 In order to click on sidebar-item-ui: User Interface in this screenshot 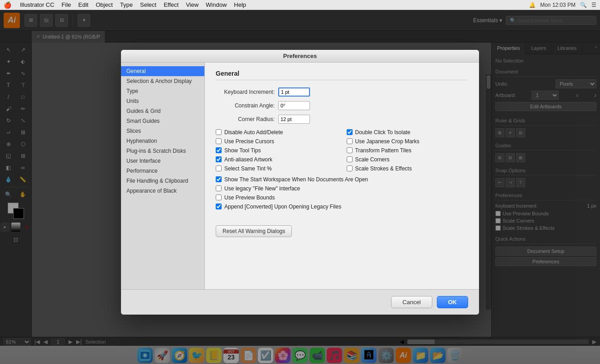, I will do `click(163, 161)`.